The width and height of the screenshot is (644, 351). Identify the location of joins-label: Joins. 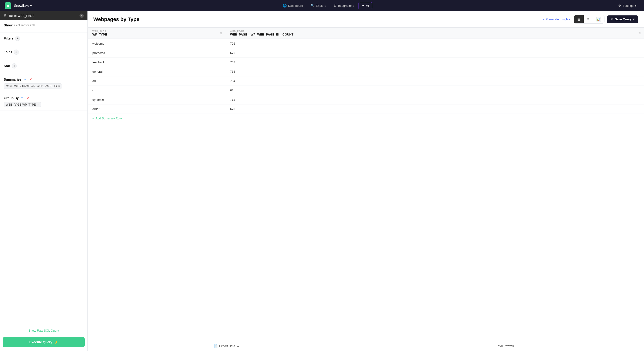
(8, 52).